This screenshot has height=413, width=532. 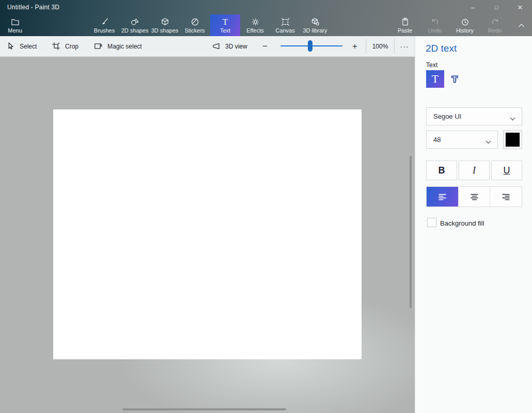 I want to click on menu-folder-icon, so click(x=15, y=22).